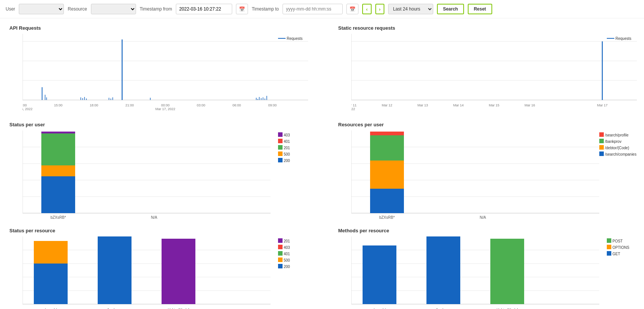 The image size is (644, 309). I want to click on svg-text: 00:00, so click(165, 105).